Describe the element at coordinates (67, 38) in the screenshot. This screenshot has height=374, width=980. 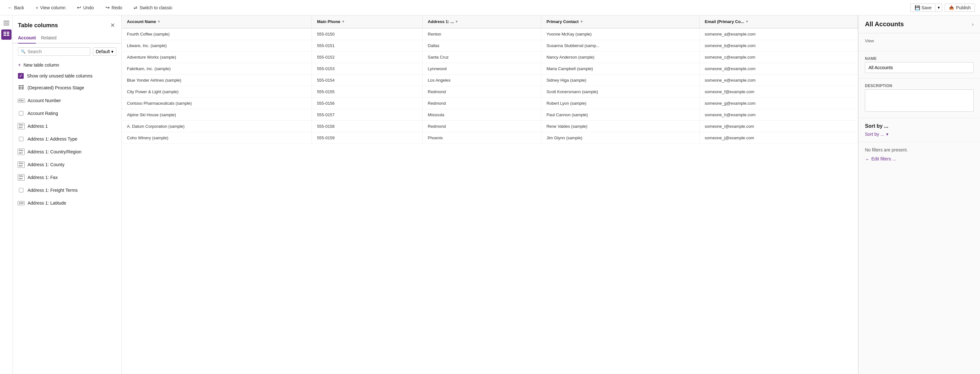
I see `sidebar-tabs: Account Related` at that location.